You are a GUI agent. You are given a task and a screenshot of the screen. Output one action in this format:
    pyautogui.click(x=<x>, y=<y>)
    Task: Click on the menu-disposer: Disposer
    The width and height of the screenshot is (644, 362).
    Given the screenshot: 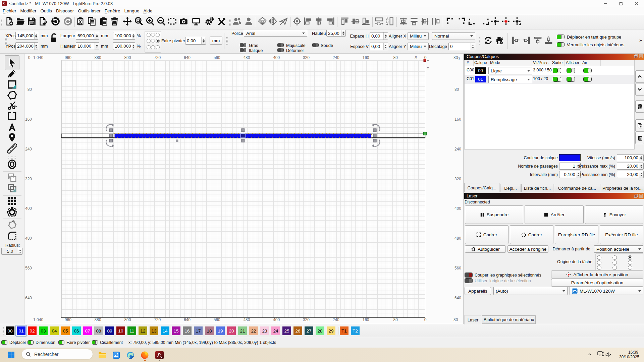 What is the action you would take?
    pyautogui.click(x=65, y=11)
    